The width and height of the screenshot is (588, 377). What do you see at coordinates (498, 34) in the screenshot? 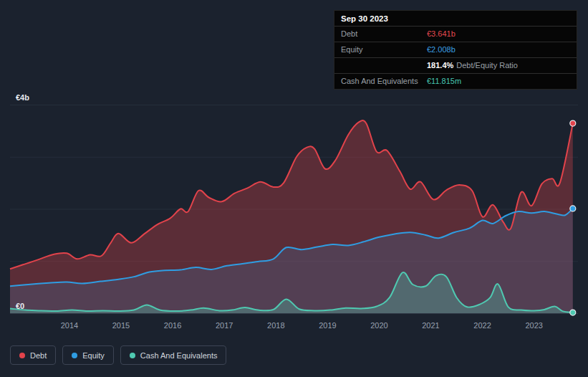
I see `tooltip-debt-value: €3.641b` at bounding box center [498, 34].